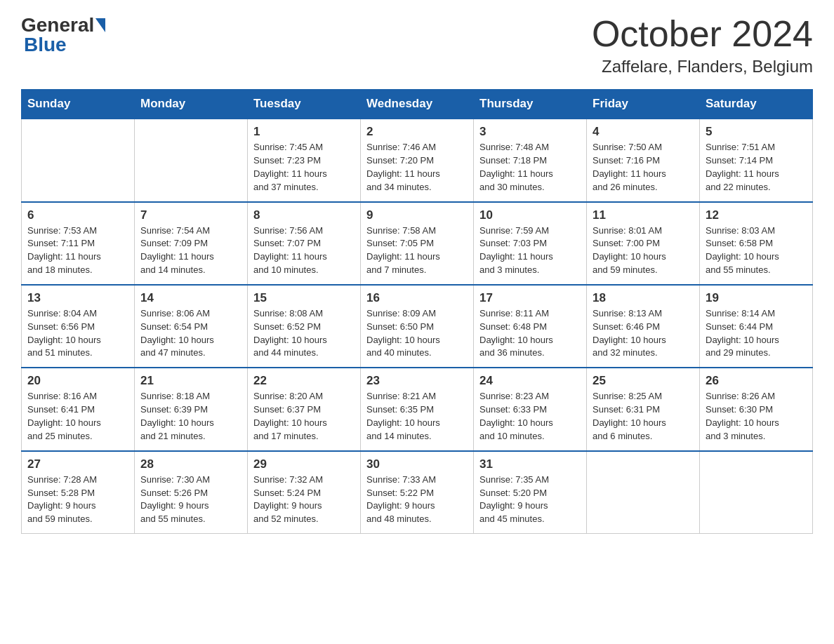 This screenshot has height=644, width=834. What do you see at coordinates (531, 492) in the screenshot?
I see `calendar-cell: 31Sunrise: 7:35 AM Sunset: 5:20 PM Dayli…` at bounding box center [531, 492].